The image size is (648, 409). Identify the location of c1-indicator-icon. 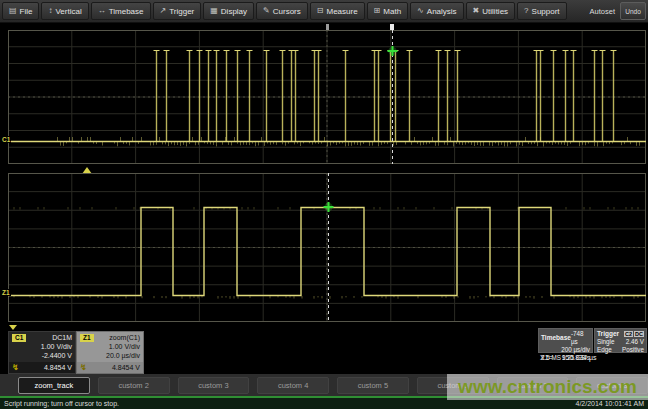
(13, 328).